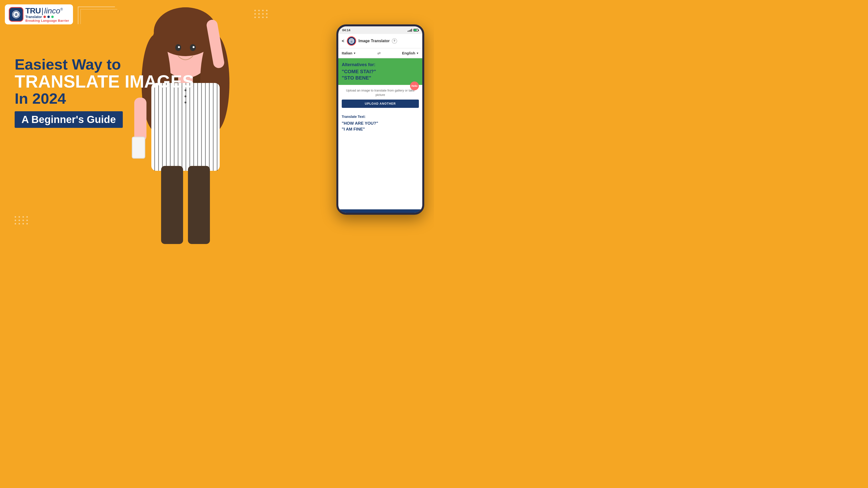  I want to click on back-button: <, so click(343, 41).